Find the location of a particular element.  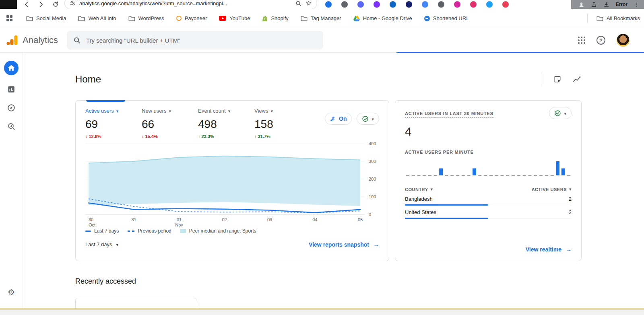

bookmark-youtube: YouTube is located at coordinates (234, 19).